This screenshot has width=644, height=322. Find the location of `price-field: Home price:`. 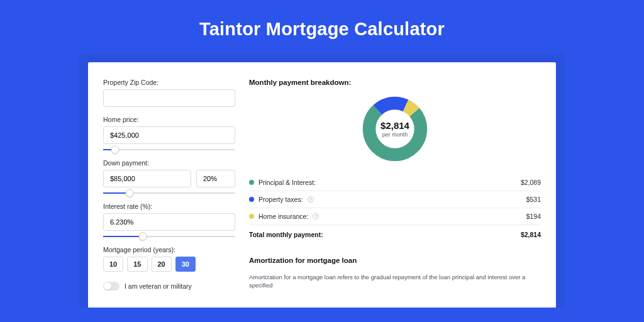

price-field: Home price: is located at coordinates (169, 133).